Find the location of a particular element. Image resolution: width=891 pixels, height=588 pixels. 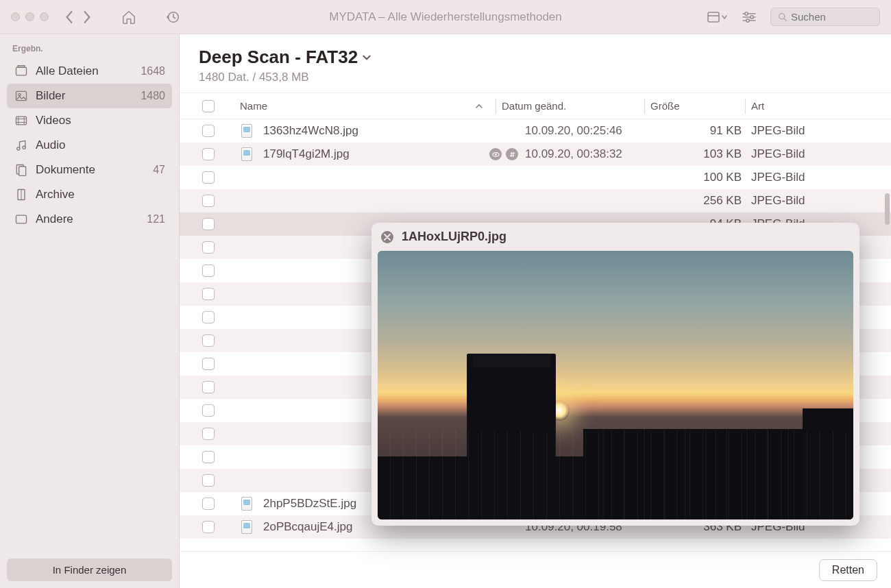

sidebar-item-label: Alle Dateien is located at coordinates (85, 71).